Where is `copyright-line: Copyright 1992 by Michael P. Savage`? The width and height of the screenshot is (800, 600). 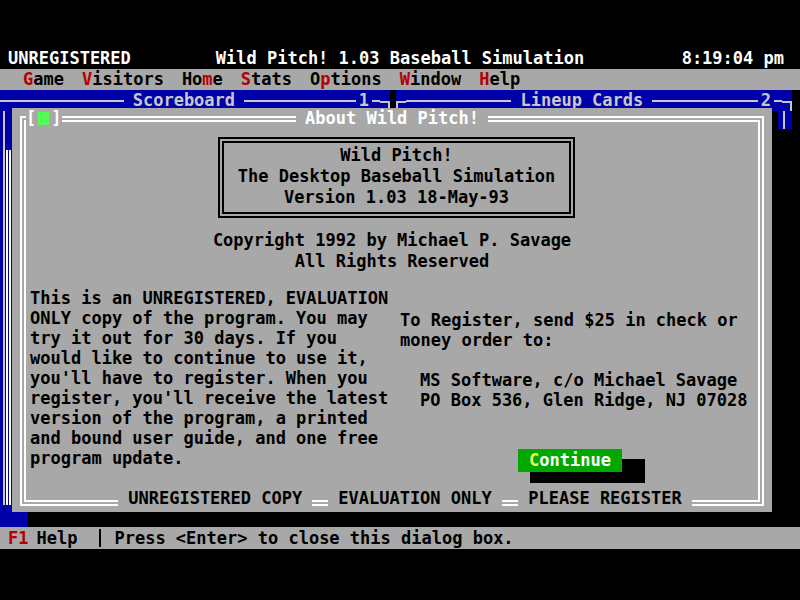
copyright-line: Copyright 1992 by Michael P. Savage is located at coordinates (392, 240).